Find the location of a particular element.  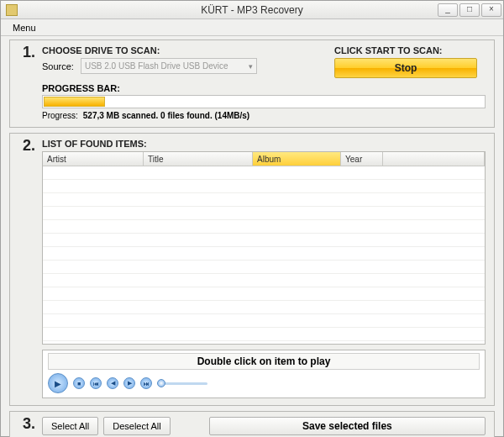

app-icon is located at coordinates (12, 10).